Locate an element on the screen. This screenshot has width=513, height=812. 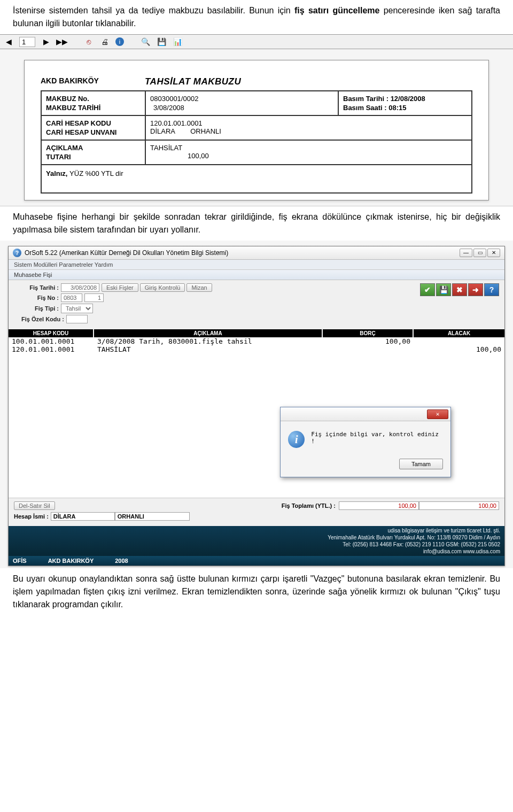
cari-unvan: DİLARA ORHANLI is located at coordinates (309, 132).